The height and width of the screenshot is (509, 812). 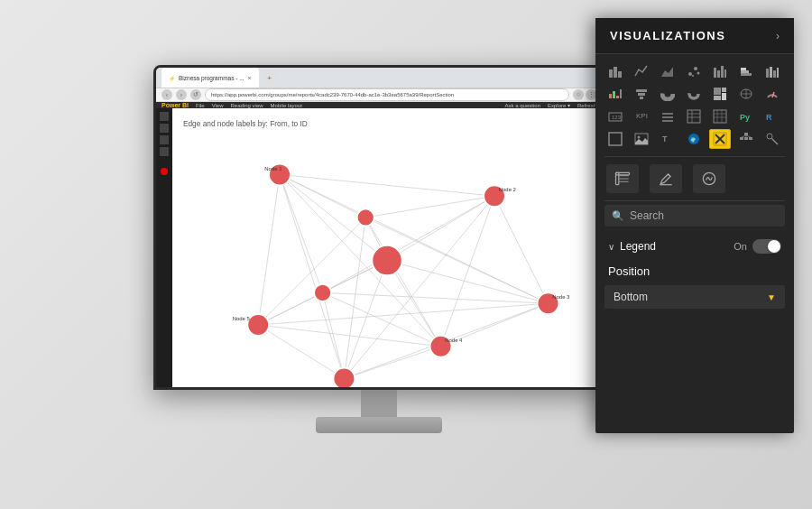 I want to click on tab-close-icon: ×, so click(x=250, y=78).